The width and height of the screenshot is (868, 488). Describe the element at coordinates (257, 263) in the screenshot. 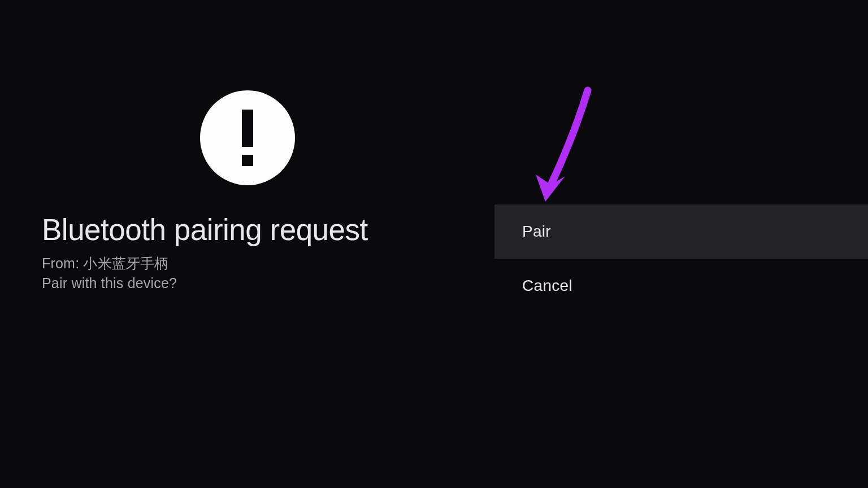

I see `dialog-from-line: From: 小米蓝牙手柄` at that location.